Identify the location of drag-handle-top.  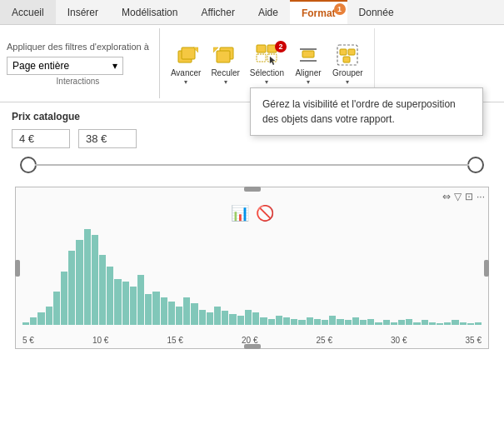
(252, 189).